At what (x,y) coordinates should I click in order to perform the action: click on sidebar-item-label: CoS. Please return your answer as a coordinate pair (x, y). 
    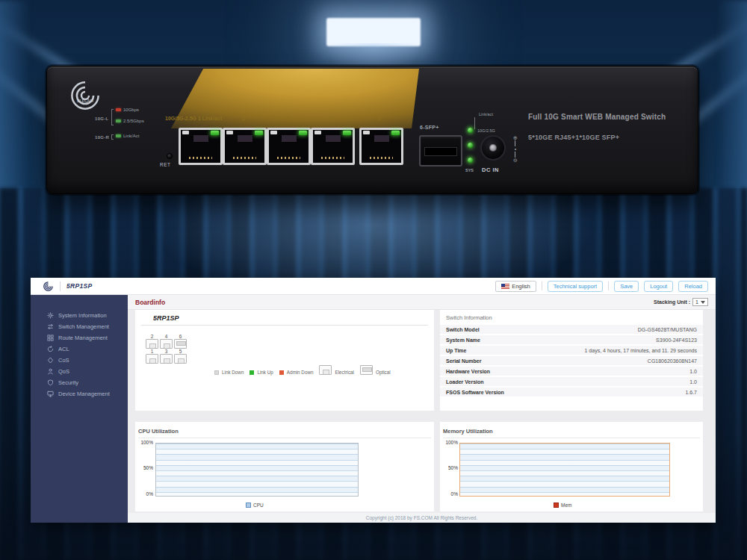
    Looking at the image, I should click on (64, 360).